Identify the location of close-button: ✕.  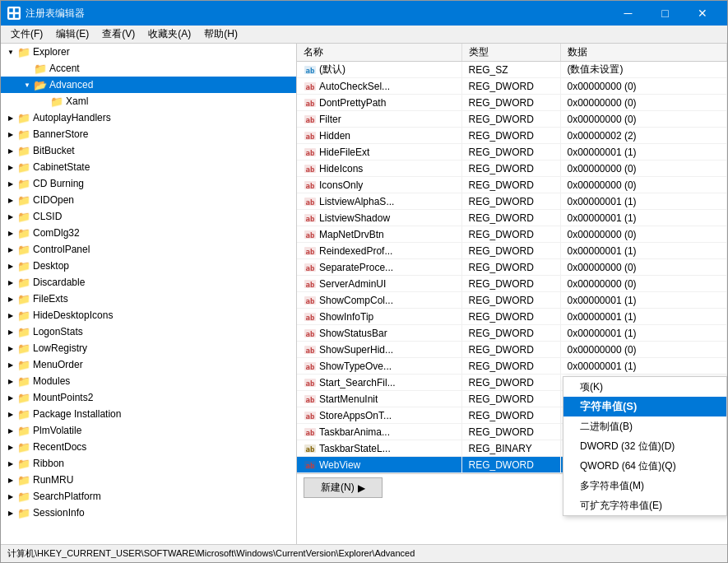
(702, 13).